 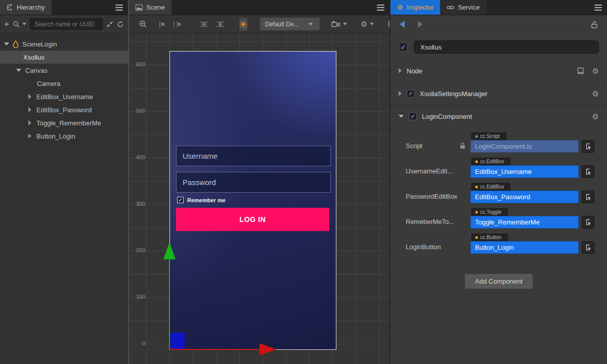 I want to click on prop-row-password: PasswordEditBox ◆ cc.EditBox EditBox_Pas…, so click(x=499, y=193).